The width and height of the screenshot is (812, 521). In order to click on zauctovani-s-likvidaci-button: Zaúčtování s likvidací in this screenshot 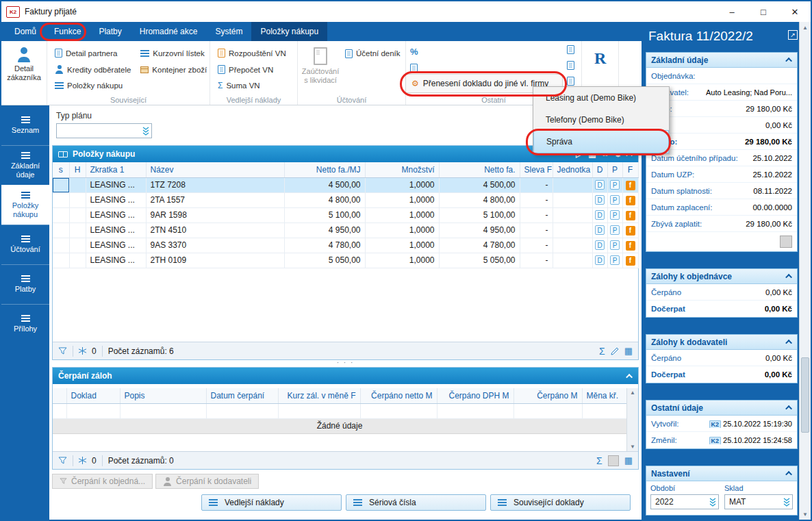, I will do `click(320, 70)`.